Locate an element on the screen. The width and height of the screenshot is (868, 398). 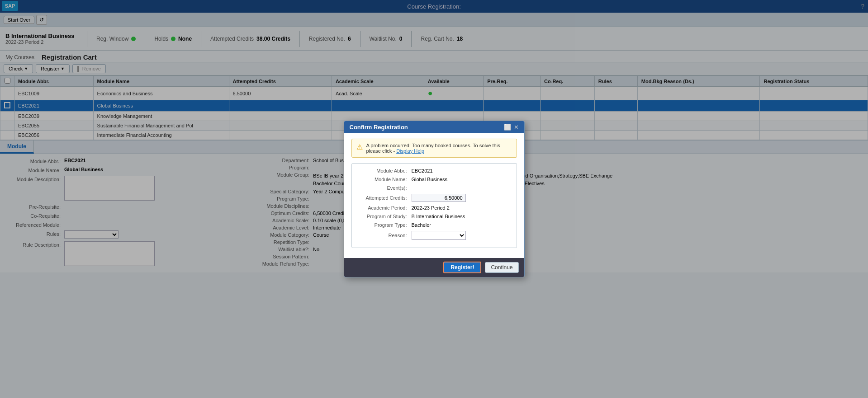
modal-program-type-label: Program Type: is located at coordinates (384, 225).